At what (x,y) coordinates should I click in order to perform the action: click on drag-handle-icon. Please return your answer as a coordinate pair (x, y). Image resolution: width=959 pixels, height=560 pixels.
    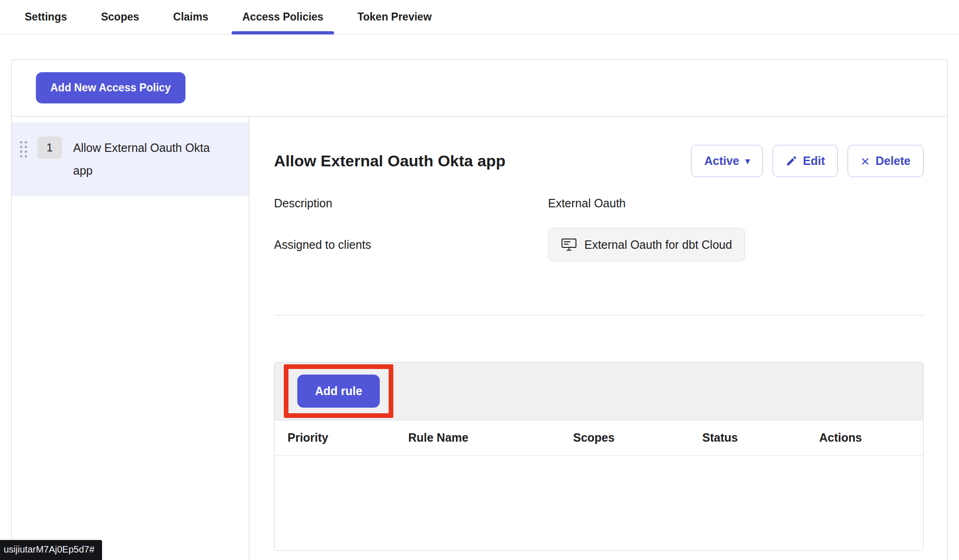
    Looking at the image, I should click on (23, 149).